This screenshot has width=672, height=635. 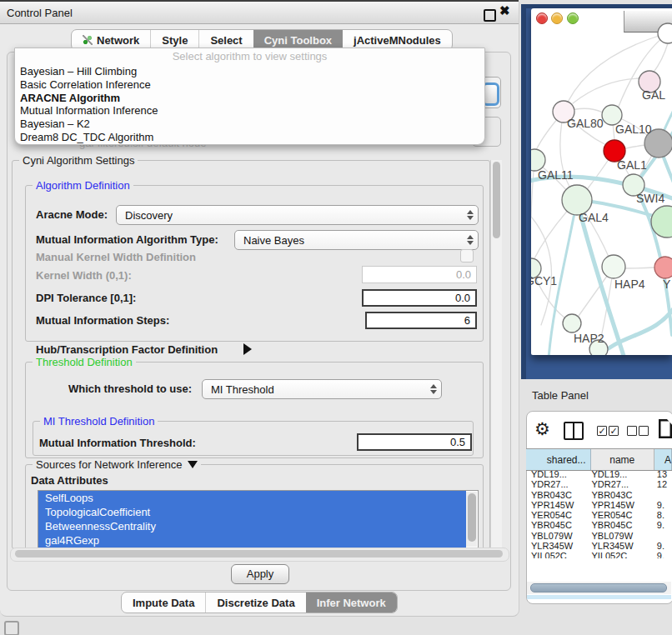 What do you see at coordinates (621, 505) in the screenshot?
I see `table-cell: YPR145W` at bounding box center [621, 505].